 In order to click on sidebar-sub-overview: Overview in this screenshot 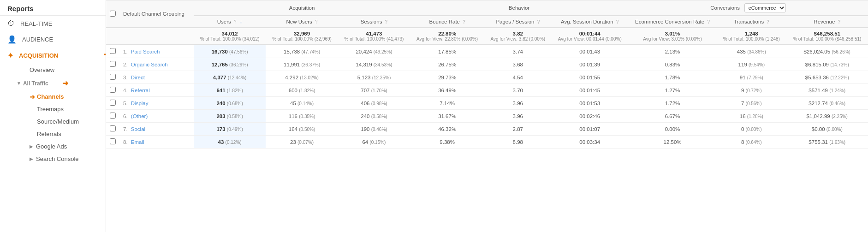, I will do `click(57, 70)`.